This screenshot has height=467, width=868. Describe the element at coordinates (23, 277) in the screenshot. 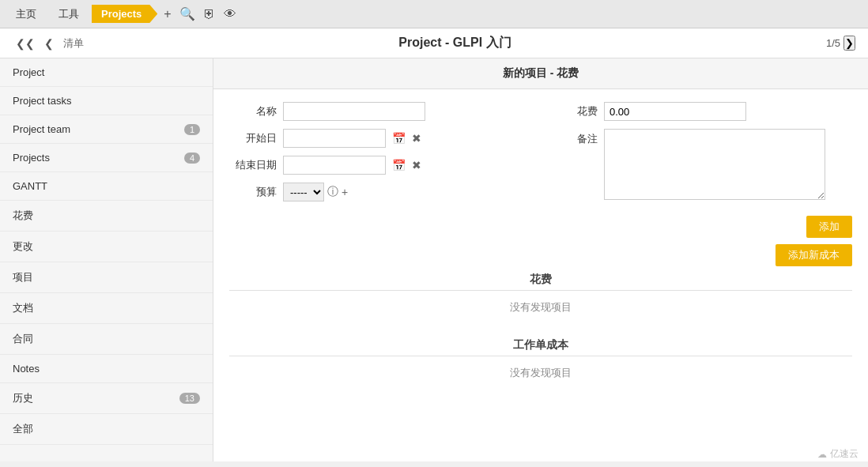

I see `sidebar-label: 项目` at that location.